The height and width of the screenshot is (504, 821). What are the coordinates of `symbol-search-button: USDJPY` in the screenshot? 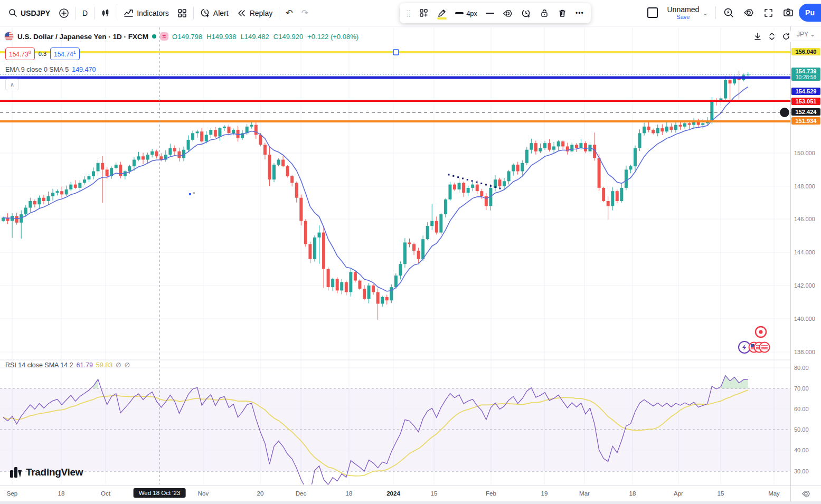 It's located at (30, 13).